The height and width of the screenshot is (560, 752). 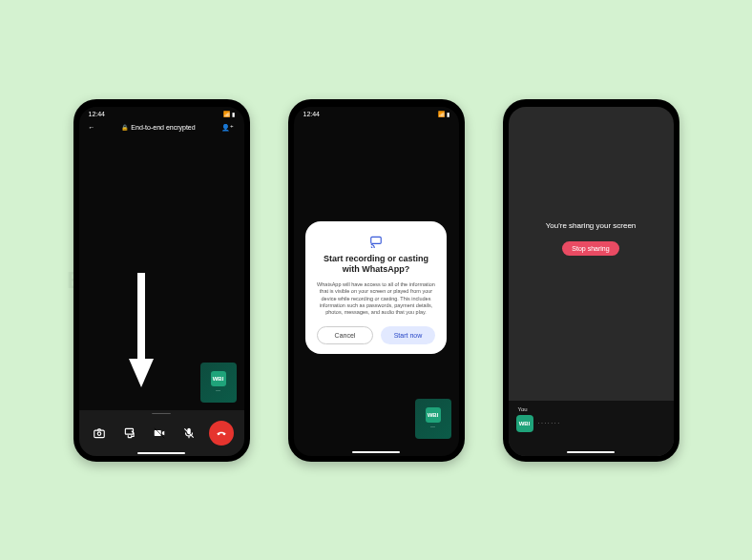 I want to click on sharing-message: You're sharing your screen Stop sharing, so click(x=592, y=239).